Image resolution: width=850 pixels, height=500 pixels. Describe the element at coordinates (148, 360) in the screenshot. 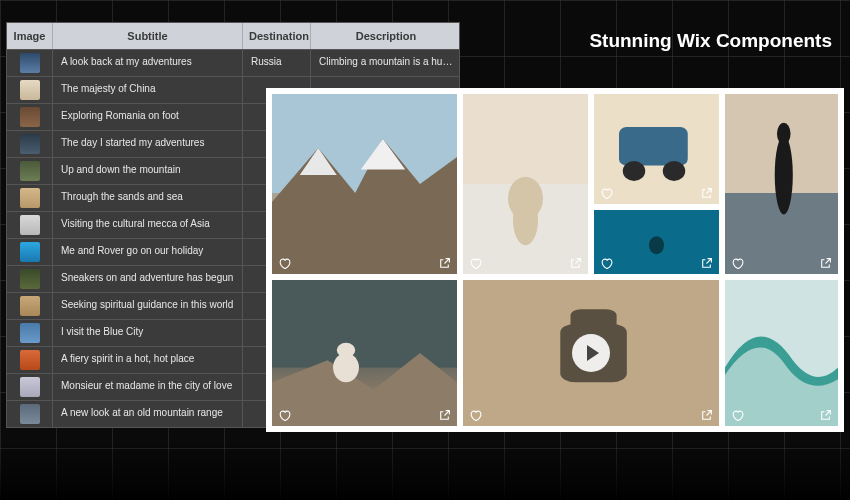

I see `cell-subtitle: A fiery spirit in a hot, hot place` at that location.